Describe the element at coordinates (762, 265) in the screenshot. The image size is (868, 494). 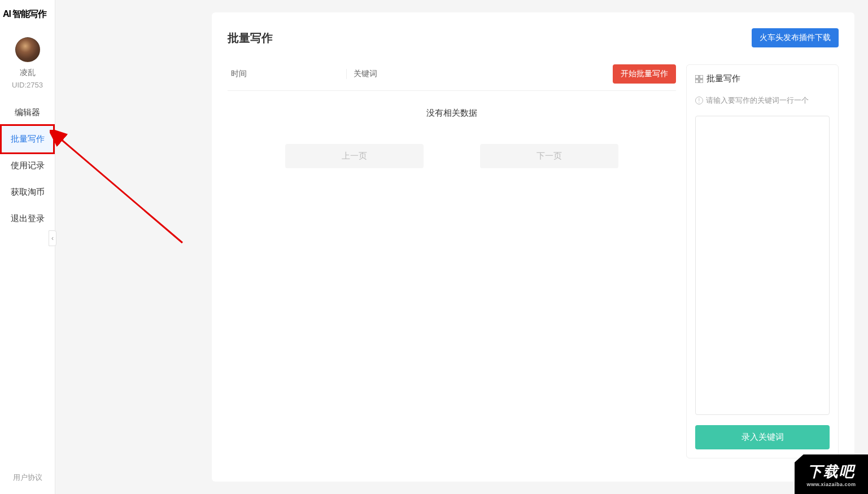
I see `keyword-textarea` at that location.